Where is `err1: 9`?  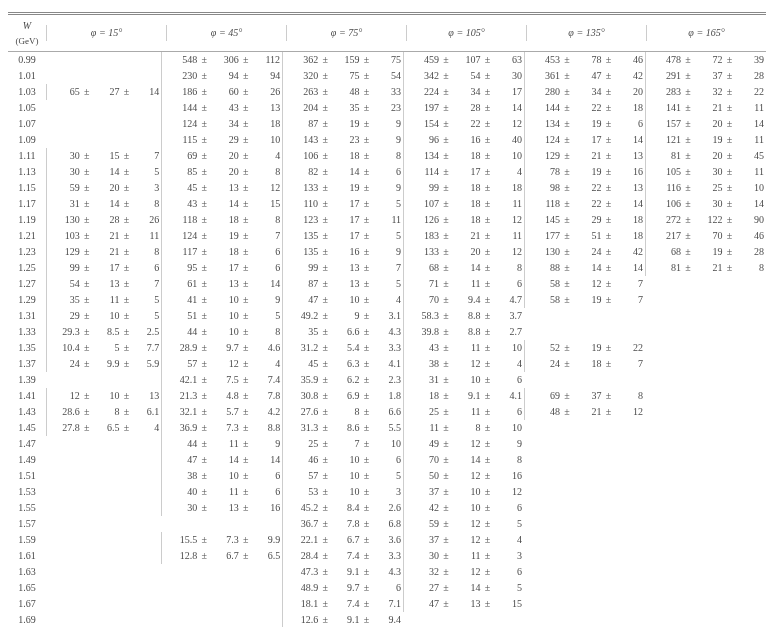
err1: 9 is located at coordinates (346, 316).